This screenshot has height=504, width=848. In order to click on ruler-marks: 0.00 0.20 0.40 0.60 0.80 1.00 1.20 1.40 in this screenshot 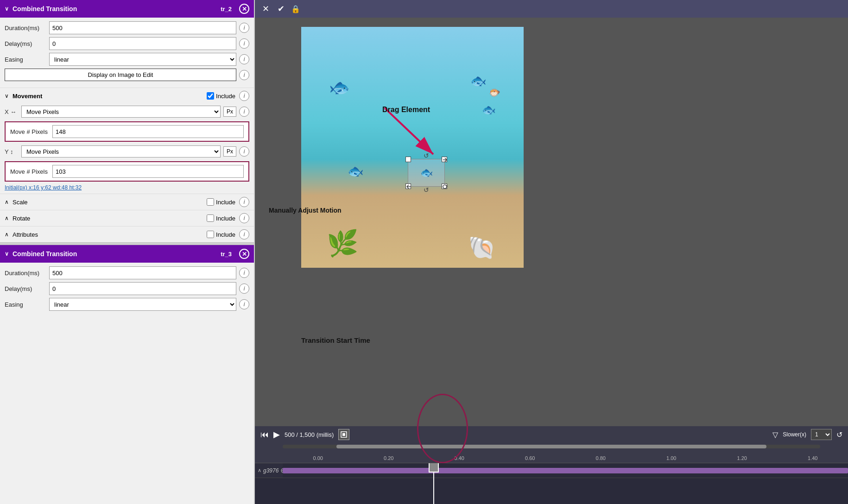, I will do `click(565, 458)`.